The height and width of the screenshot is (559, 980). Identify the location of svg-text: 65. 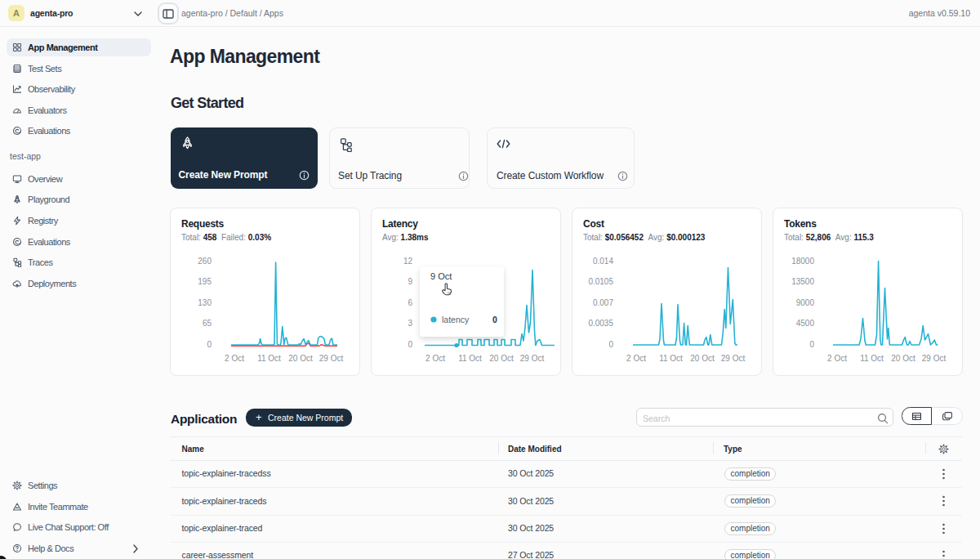
(207, 324).